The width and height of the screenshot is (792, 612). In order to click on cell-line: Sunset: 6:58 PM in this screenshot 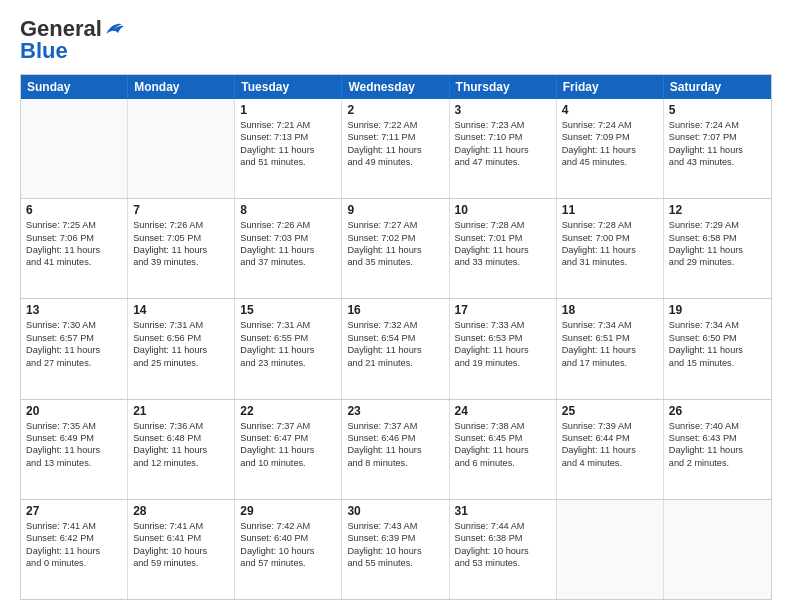, I will do `click(718, 238)`.